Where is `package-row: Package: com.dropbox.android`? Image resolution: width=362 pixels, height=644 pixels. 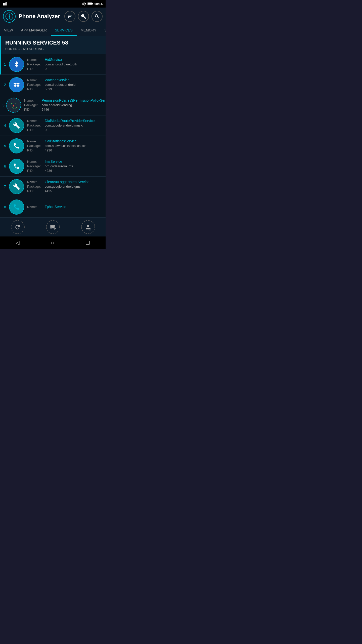 package-row: Package: com.dropbox.android is located at coordinates (65, 85).